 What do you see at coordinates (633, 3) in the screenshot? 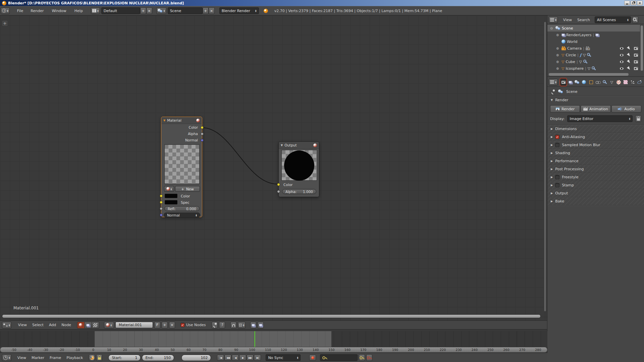
I see `restore-button` at bounding box center [633, 3].